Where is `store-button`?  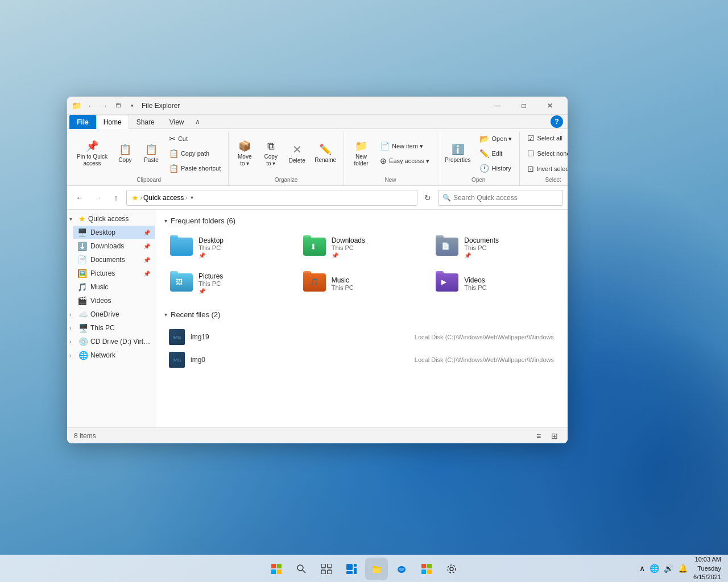 store-button is located at coordinates (427, 569).